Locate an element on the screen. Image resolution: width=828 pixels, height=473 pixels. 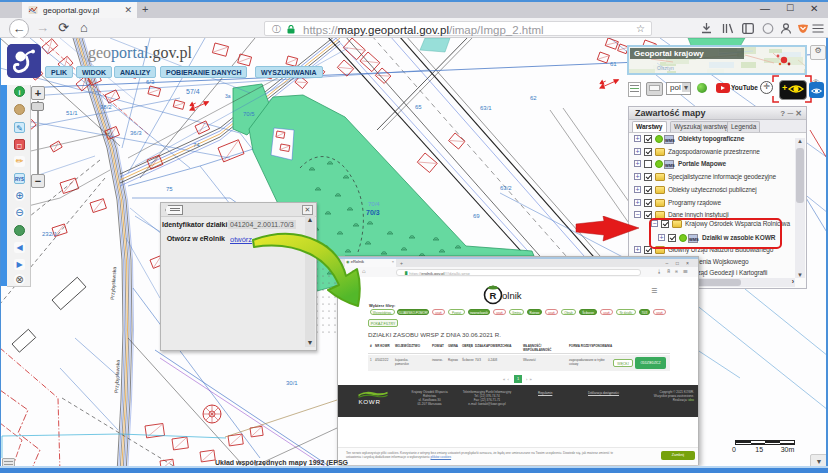
svg-text: 75 is located at coordinates (170, 189).